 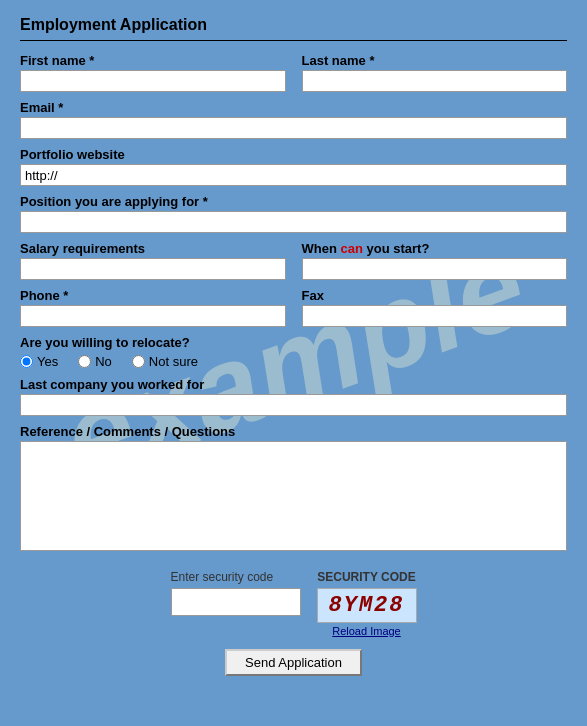 What do you see at coordinates (294, 120) in the screenshot?
I see `email-row: Email *` at bounding box center [294, 120].